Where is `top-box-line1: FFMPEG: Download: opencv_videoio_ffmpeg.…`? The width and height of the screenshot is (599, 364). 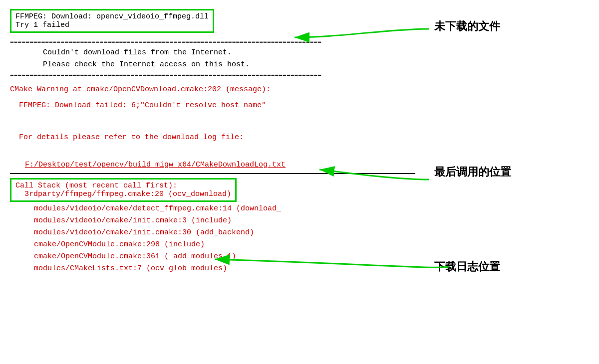
top-box-line1: FFMPEG: Download: opencv_videoio_ffmpeg.… is located at coordinates (112, 17).